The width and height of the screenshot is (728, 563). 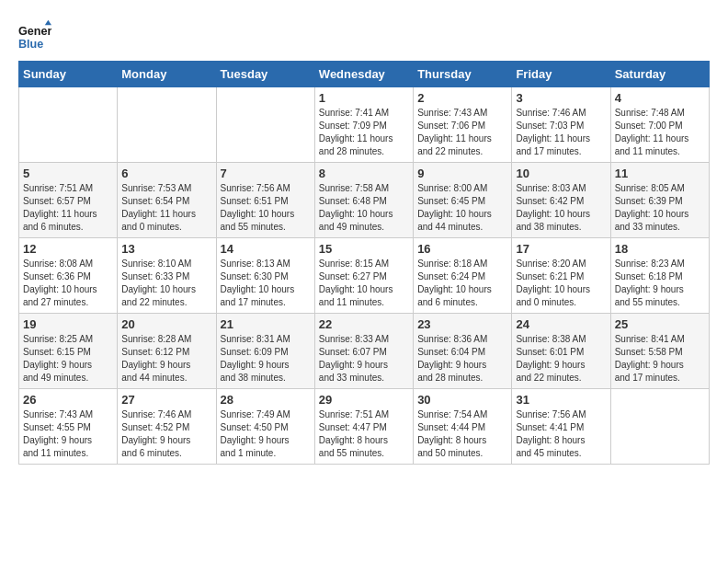 What do you see at coordinates (462, 173) in the screenshot?
I see `day-number: 9` at bounding box center [462, 173].